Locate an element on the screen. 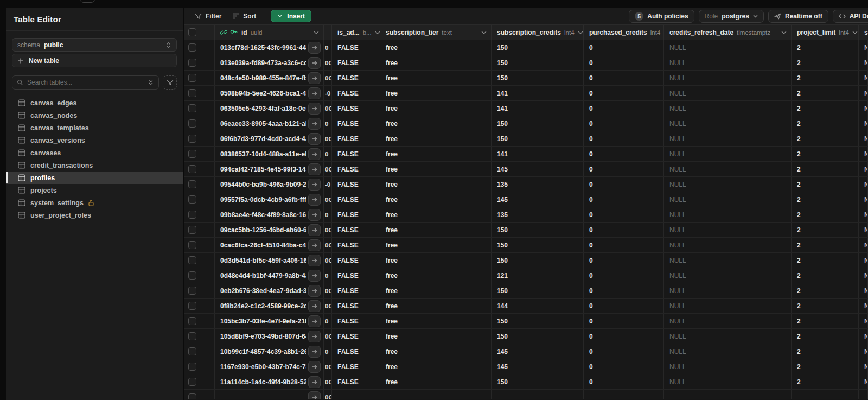 Image resolution: width=868 pixels, height=400 pixels. insert-button: Insert is located at coordinates (291, 16).